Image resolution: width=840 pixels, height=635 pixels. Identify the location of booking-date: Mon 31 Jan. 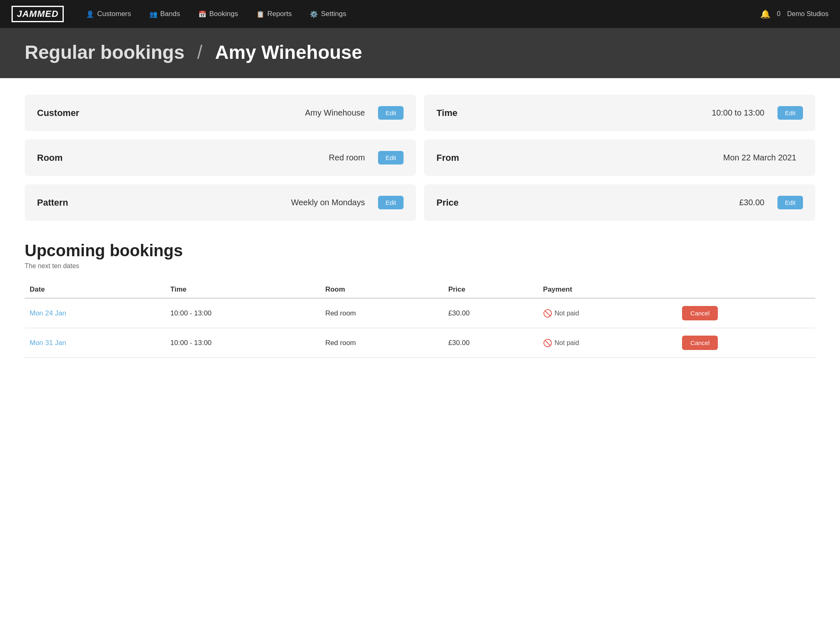
(95, 343).